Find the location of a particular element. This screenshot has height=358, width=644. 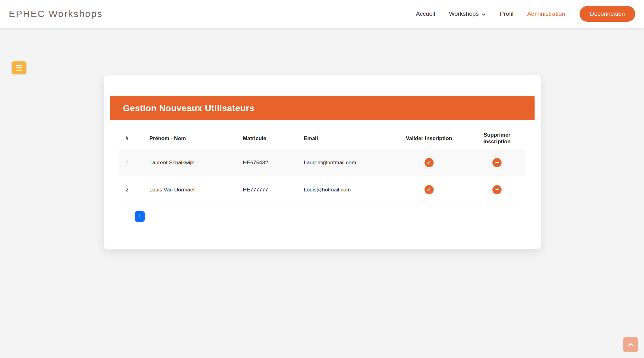

nav-item-profil: Profil is located at coordinates (506, 14).